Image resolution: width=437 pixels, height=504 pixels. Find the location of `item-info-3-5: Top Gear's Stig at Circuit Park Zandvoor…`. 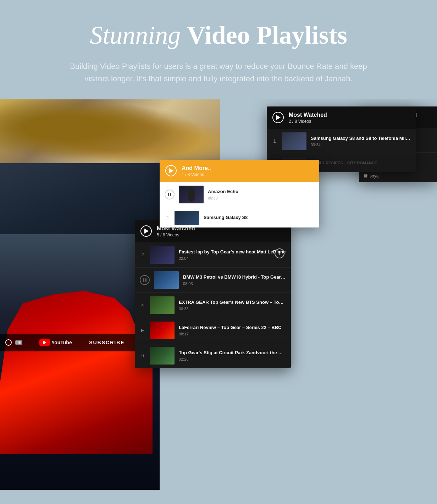

item-info-3-5: Top Gear's Stig at Circuit Park Zandvoor… is located at coordinates (232, 356).